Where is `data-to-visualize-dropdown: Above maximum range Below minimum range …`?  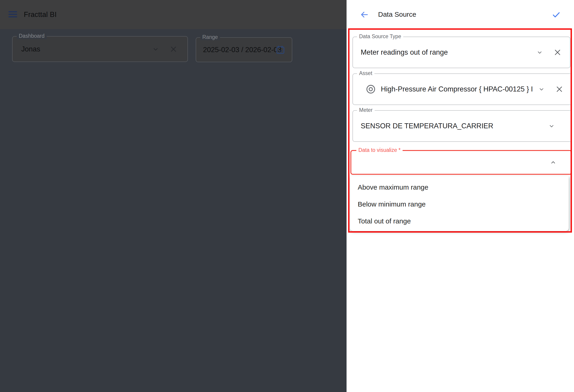
data-to-visualize-dropdown: Above maximum range Below minimum range … is located at coordinates (459, 203).